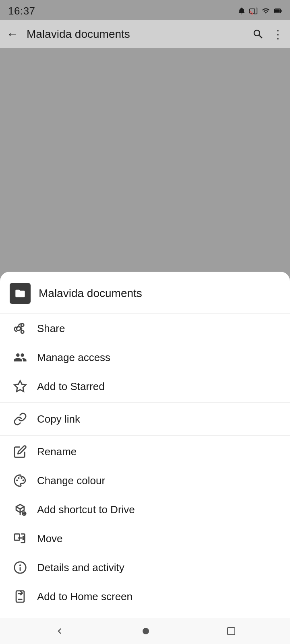 The height and width of the screenshot is (644, 290). Describe the element at coordinates (145, 631) in the screenshot. I see `nav-bar` at that location.